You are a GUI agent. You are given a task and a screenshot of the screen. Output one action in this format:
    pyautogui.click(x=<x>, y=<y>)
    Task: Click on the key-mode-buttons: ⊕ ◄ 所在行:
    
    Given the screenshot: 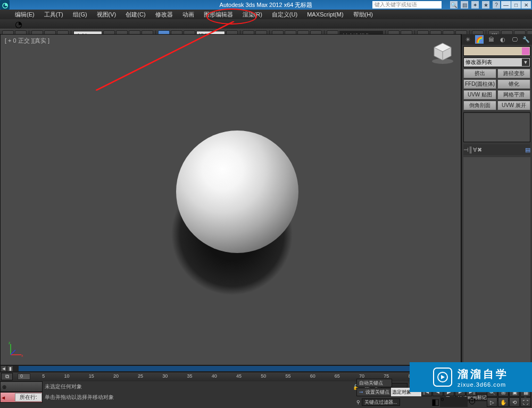 What is the action you would take?
    pyautogui.click(x=21, y=392)
    